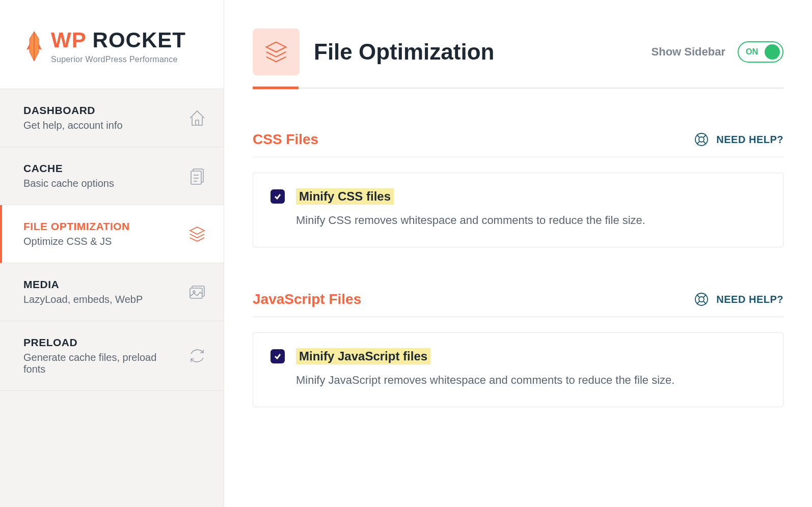 The width and height of the screenshot is (812, 507). Describe the element at coordinates (112, 356) in the screenshot. I see `sidebar-item-preload: PRELOAD Generate cache files, preload fo…` at that location.